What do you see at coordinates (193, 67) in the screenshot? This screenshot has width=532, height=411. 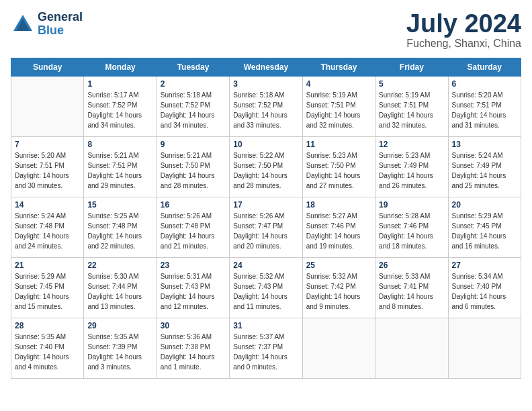 I see `day-header-tuesday: Tuesday` at bounding box center [193, 67].